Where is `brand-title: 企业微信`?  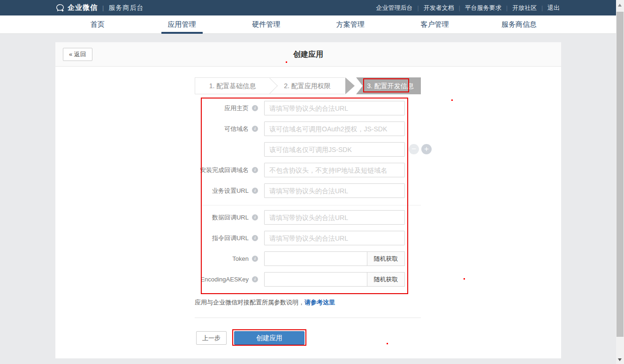
brand-title: 企业微信 is located at coordinates (83, 8).